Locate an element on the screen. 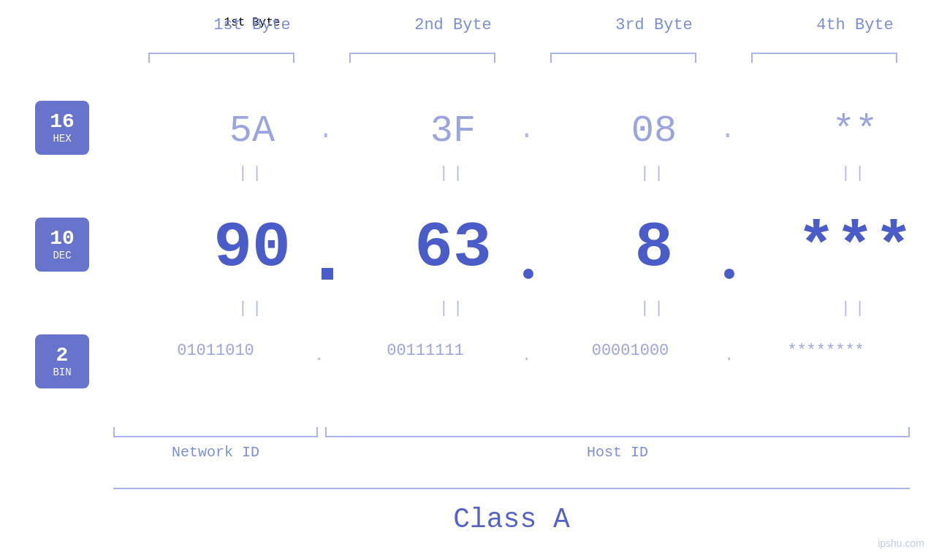  dec-badge-label: DEC is located at coordinates (61, 256).